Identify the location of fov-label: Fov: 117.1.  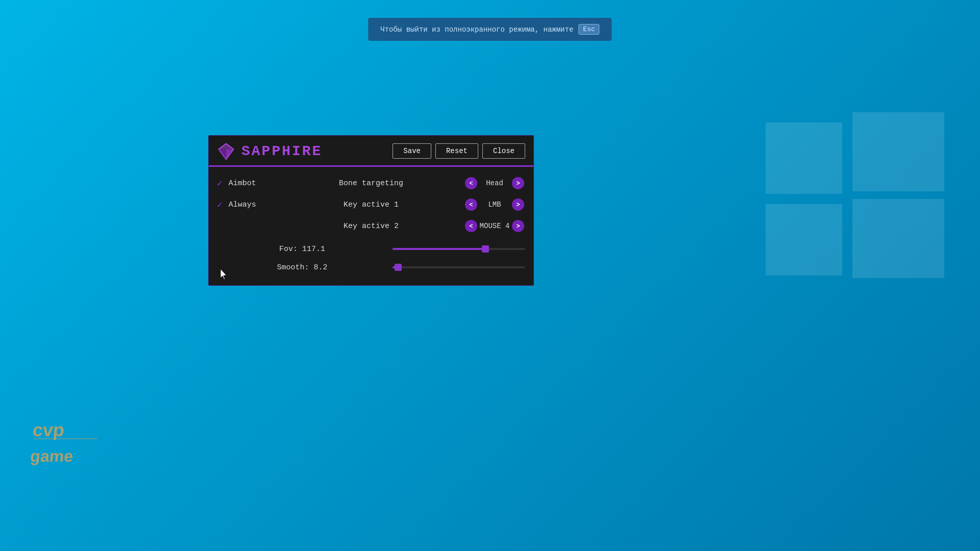
(302, 249).